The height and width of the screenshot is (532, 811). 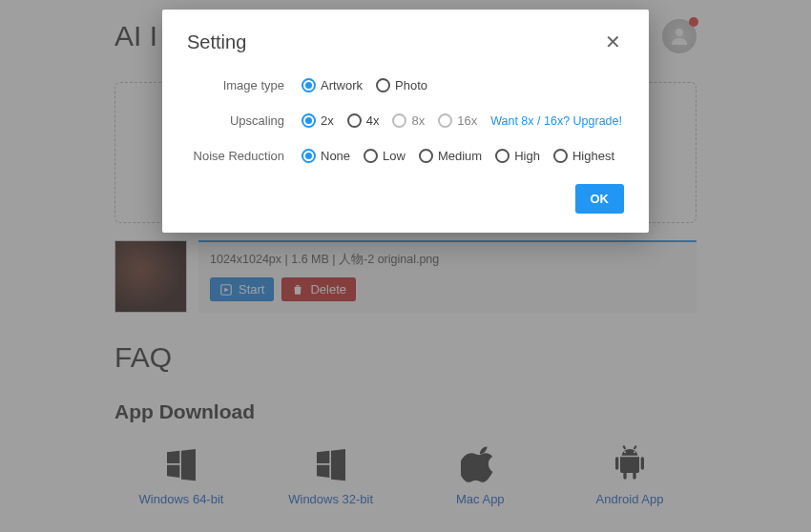 What do you see at coordinates (458, 120) in the screenshot?
I see `radio-option: 16x` at bounding box center [458, 120].